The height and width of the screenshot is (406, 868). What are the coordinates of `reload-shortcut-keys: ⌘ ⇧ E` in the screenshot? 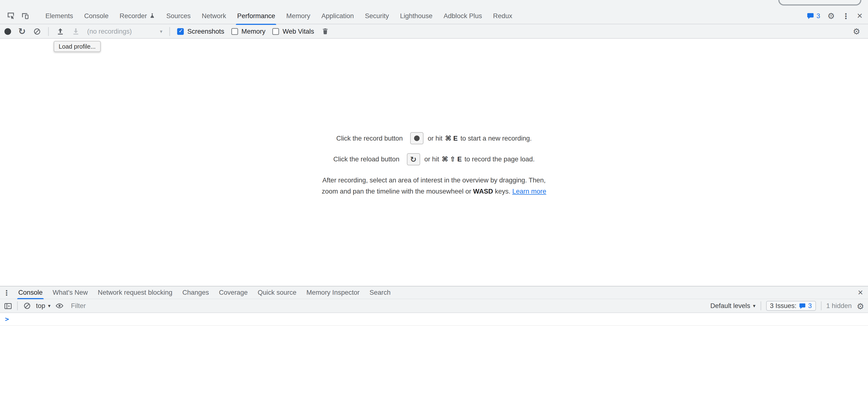 It's located at (452, 159).